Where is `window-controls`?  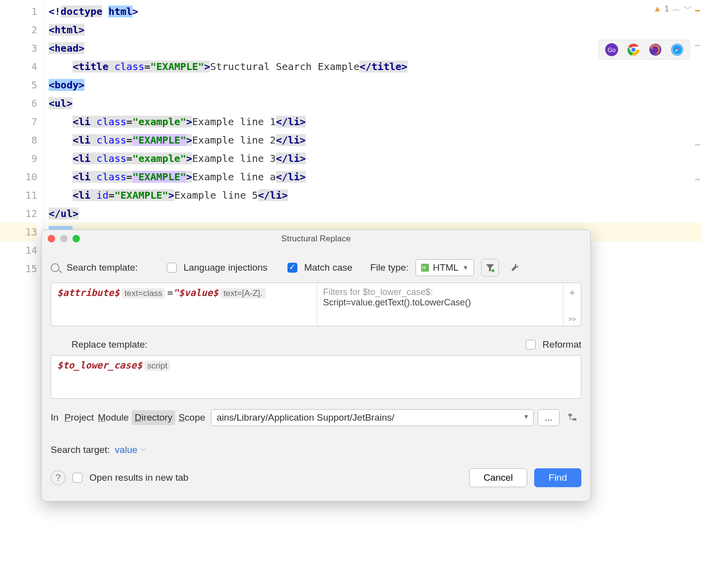
window-controls is located at coordinates (64, 238).